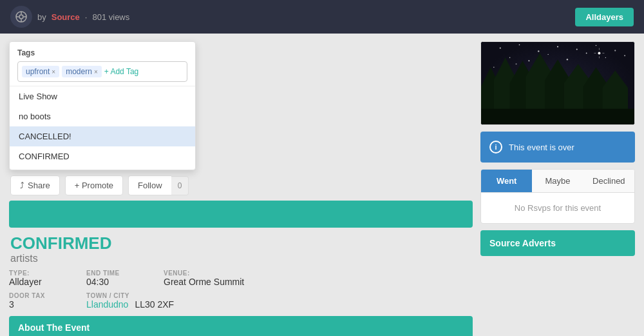 The height and width of the screenshot is (336, 644). Describe the element at coordinates (112, 273) in the screenshot. I see `end-time-label: END TIME` at that location.